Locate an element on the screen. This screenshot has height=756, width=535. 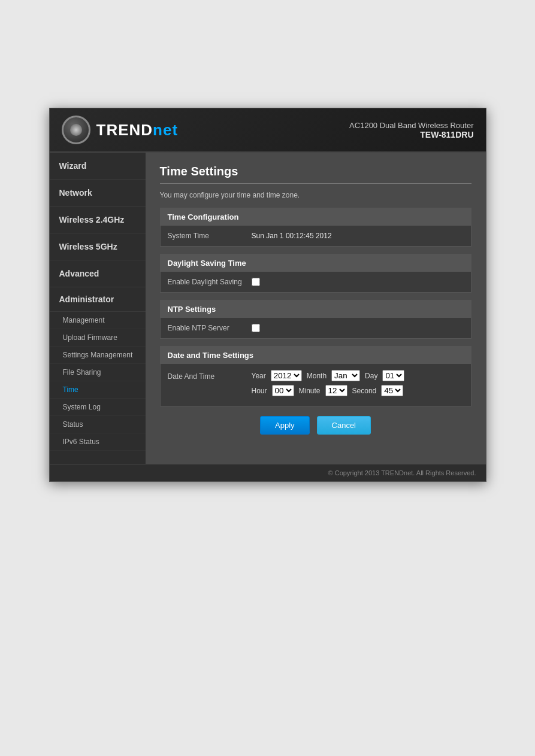
datetime-section: Date and Time Settings Date And Time Yea… is located at coordinates (316, 376).